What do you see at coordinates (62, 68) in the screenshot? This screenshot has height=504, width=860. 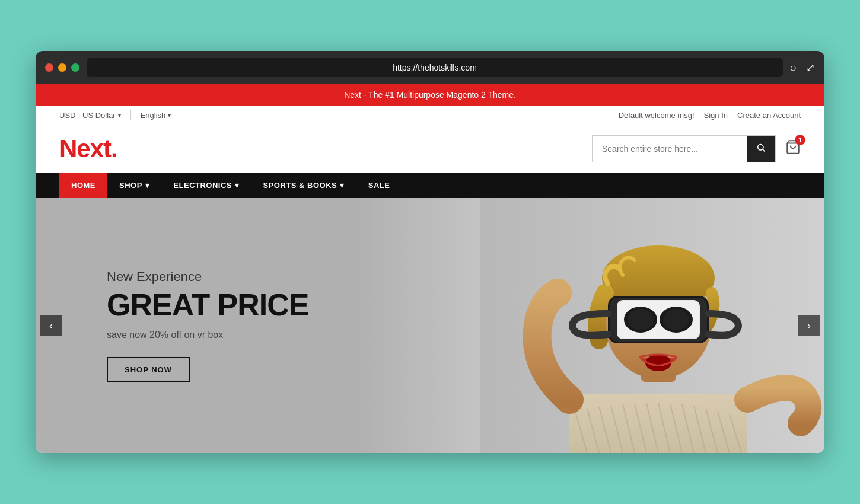 I see `traffic-light-yellow` at bounding box center [62, 68].